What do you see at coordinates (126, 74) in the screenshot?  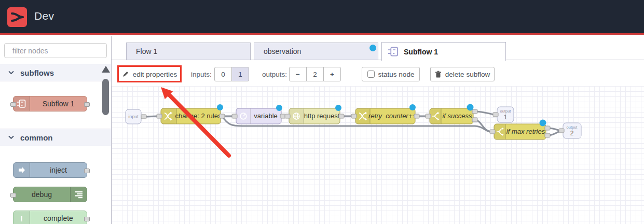 I see `pencil-icon` at bounding box center [126, 74].